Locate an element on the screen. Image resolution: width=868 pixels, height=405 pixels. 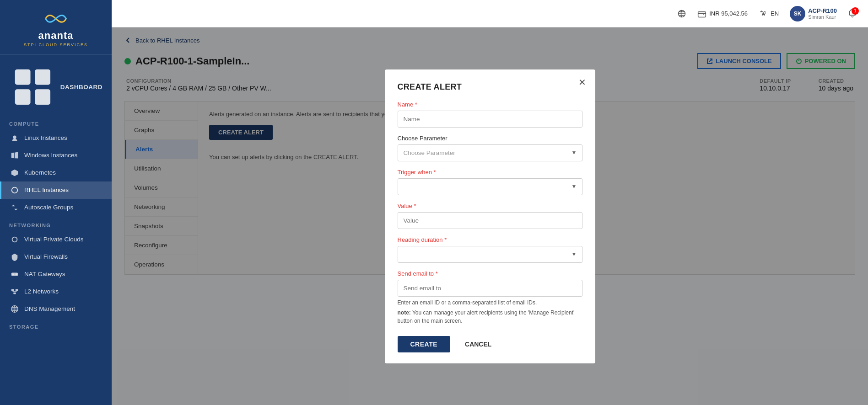
value-input is located at coordinates (490, 220).